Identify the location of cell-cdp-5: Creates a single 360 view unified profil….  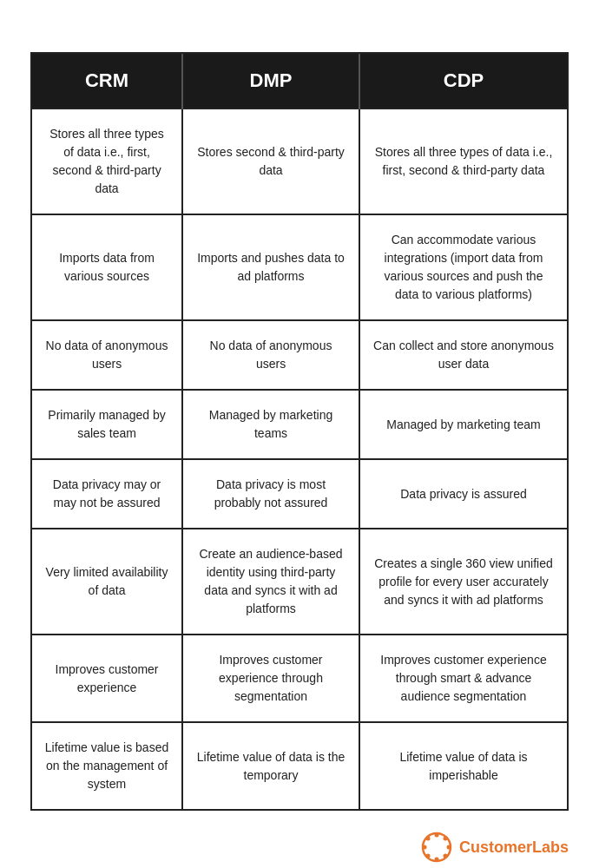
(464, 582).